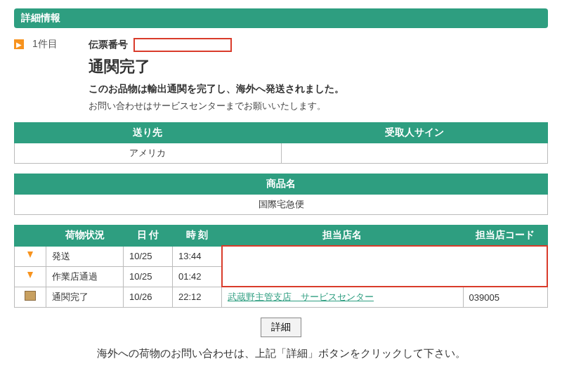 The image size is (562, 392). Describe the element at coordinates (318, 89) in the screenshot. I see `status-description: このお品物は輸出通関を完了し、海外へ発送されました。` at that location.